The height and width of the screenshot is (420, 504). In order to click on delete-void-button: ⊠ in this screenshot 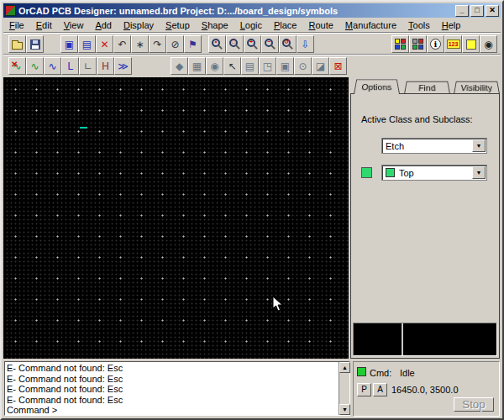, I will do `click(338, 66)`.